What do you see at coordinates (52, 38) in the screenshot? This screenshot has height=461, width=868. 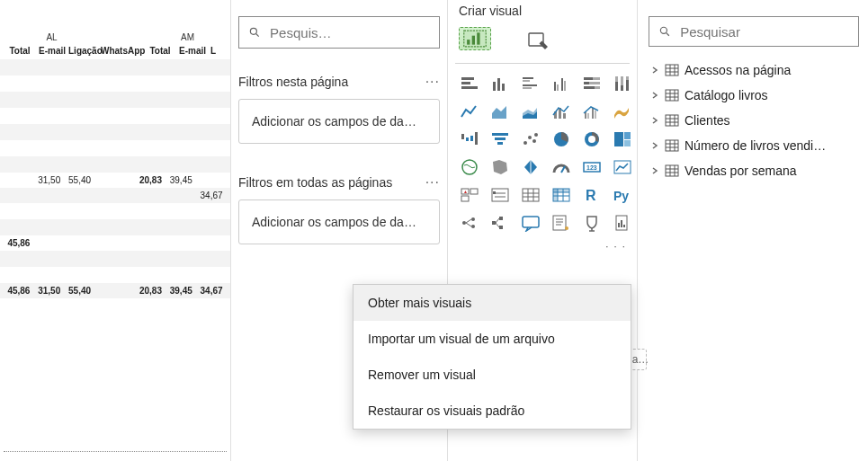 I see `group-label-al: AL` at bounding box center [52, 38].